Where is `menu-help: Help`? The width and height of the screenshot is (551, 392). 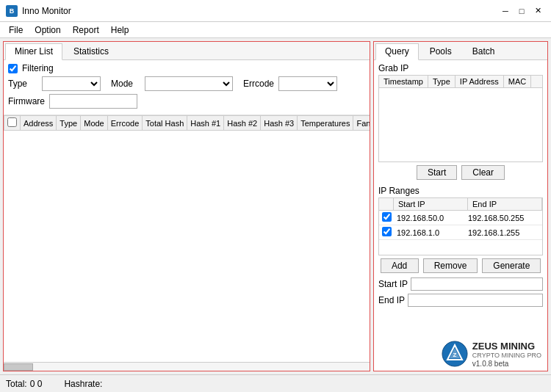
menu-help: Help is located at coordinates (120, 30).